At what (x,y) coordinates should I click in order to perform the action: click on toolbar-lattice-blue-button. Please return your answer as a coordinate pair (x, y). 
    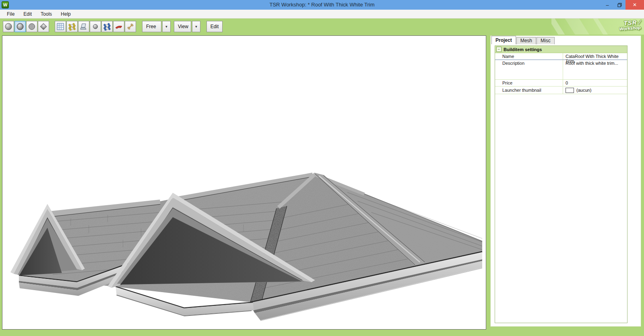
    Looking at the image, I should click on (107, 27).